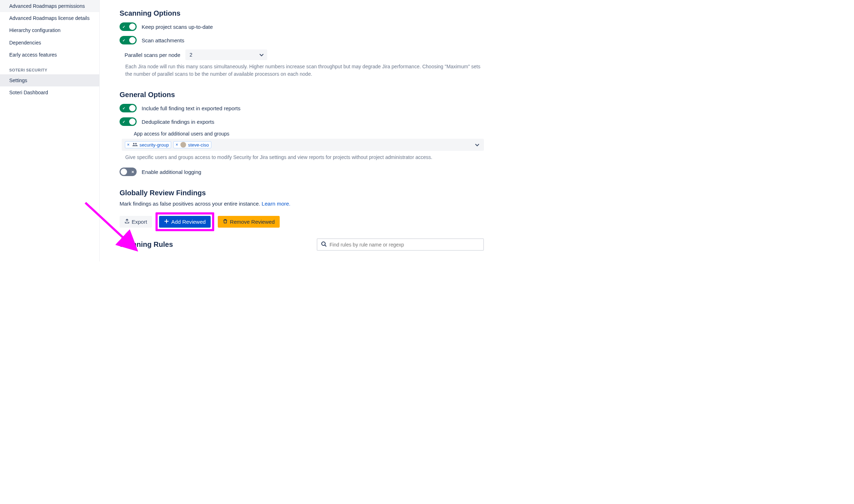  What do you see at coordinates (309, 134) in the screenshot?
I see `app-access-label: App access for additional users and grou…` at bounding box center [309, 134].